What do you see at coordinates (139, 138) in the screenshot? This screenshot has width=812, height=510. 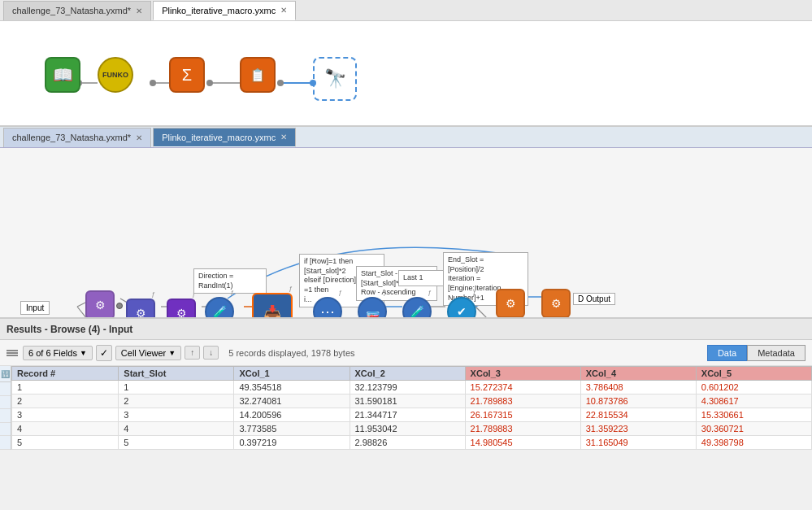 I see `tab2-challenge-close: ✕` at bounding box center [139, 138].